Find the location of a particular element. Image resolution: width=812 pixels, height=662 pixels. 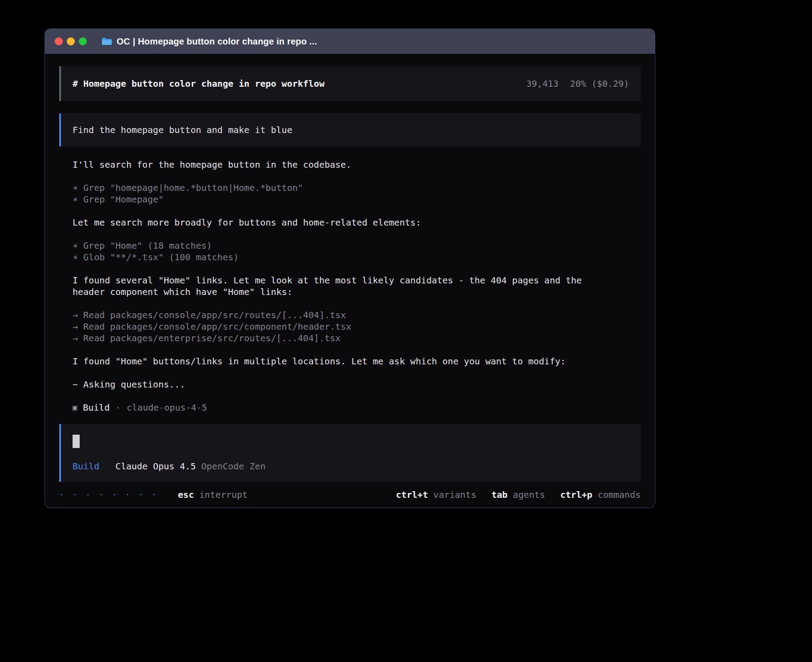

tool-call-line: ∗ Grep "Homepage" is located at coordinates (357, 199).